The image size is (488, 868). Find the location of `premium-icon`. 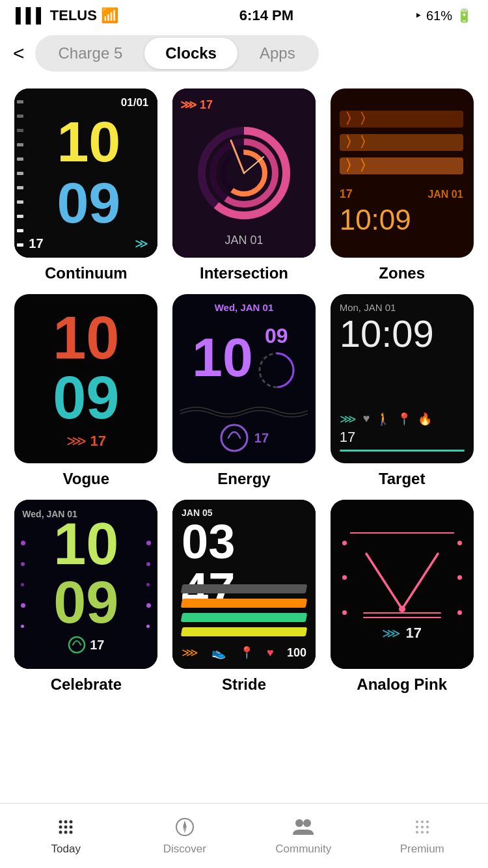

premium-icon is located at coordinates (422, 828).